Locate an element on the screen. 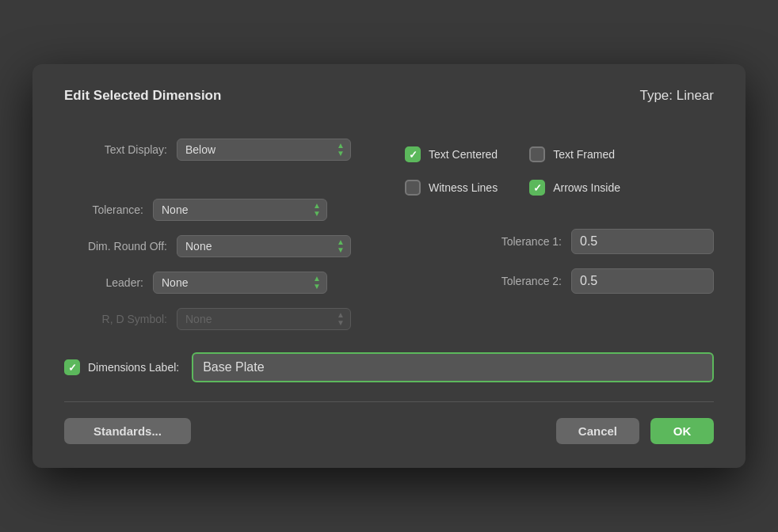  witness-lines-checkbox is located at coordinates (413, 188).